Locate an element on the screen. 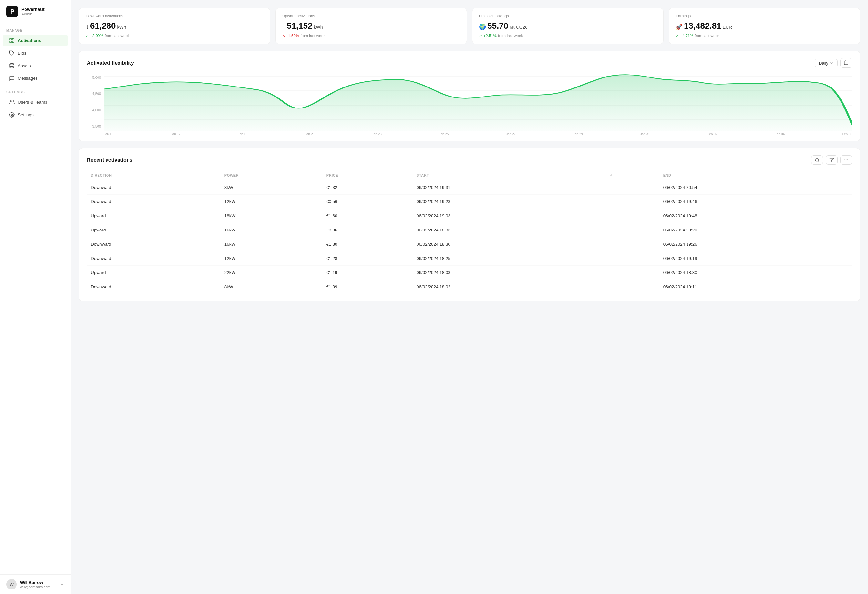 Image resolution: width=868 pixels, height=594 pixels. cell-end: 06/02/2024 20:20 is located at coordinates (756, 230).